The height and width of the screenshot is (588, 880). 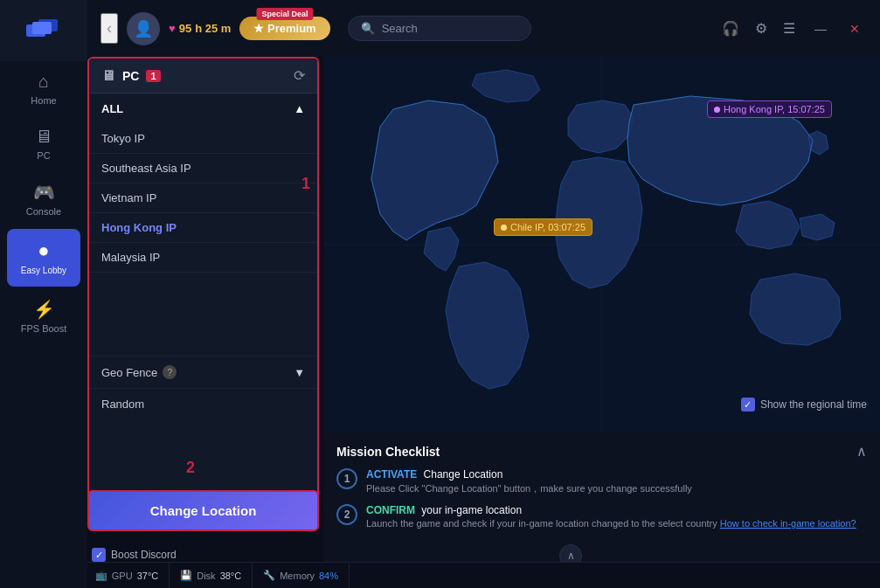 I want to click on close-button: ✕, so click(x=855, y=29).